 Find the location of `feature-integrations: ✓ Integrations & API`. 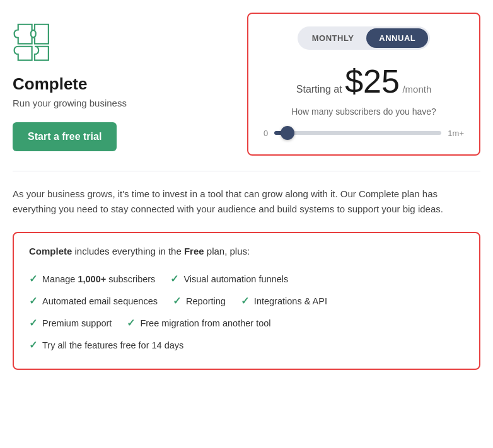

feature-integrations: ✓ Integrations & API is located at coordinates (284, 301).